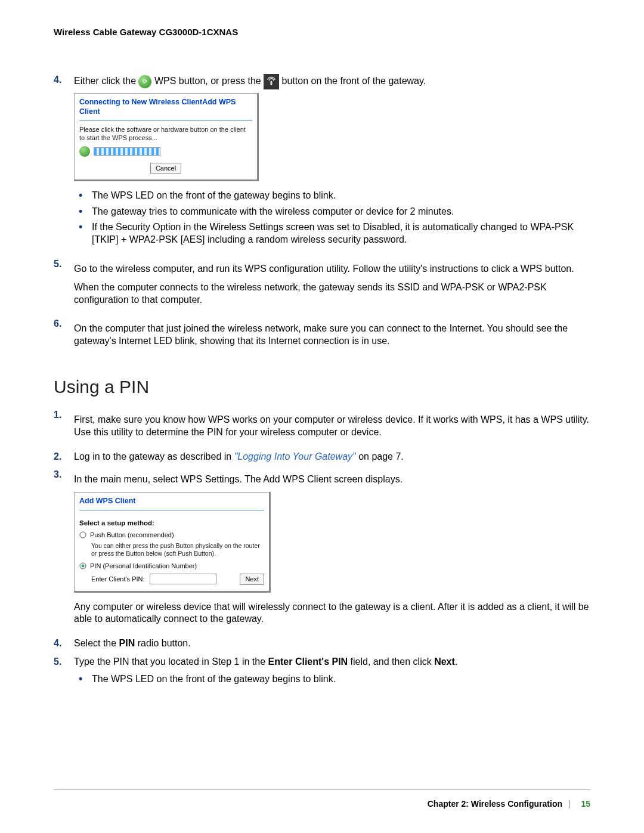 The height and width of the screenshot is (833, 644). What do you see at coordinates (341, 212) in the screenshot?
I see `bullet-item: The gateway tries to communicate with th…` at bounding box center [341, 212].